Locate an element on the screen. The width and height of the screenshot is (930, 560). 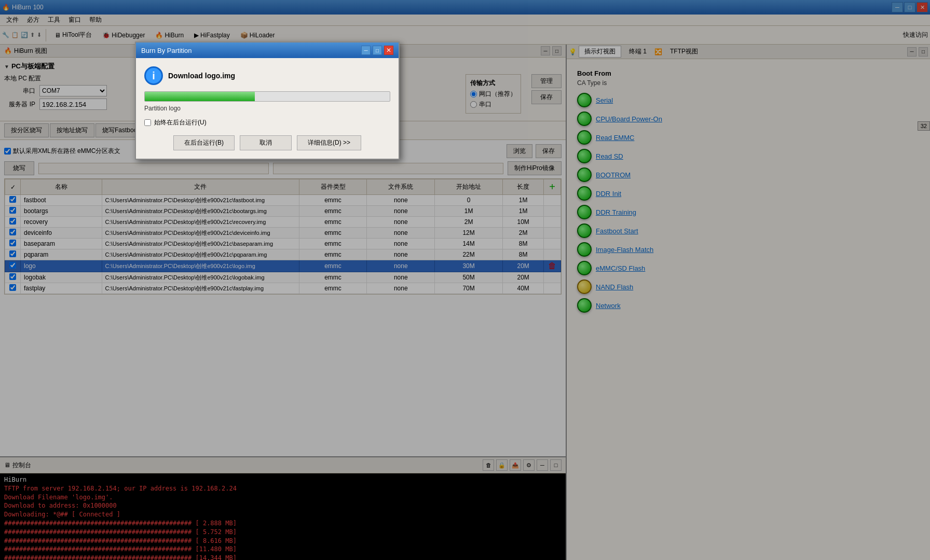
dialog-title-text: Burn By Partition is located at coordinates (167, 51).